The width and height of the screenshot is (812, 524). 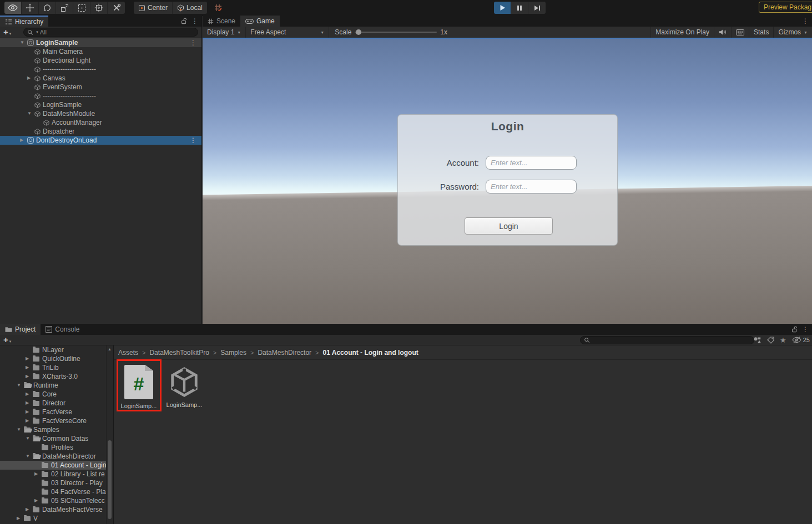 I want to click on tree-item: Profiles, so click(x=57, y=447).